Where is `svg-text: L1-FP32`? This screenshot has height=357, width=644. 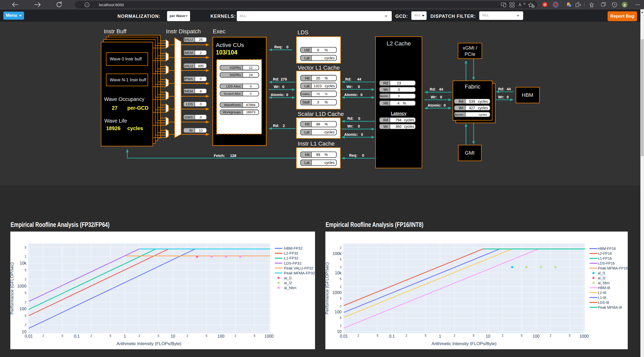 svg-text: L1-FP32 is located at coordinates (291, 258).